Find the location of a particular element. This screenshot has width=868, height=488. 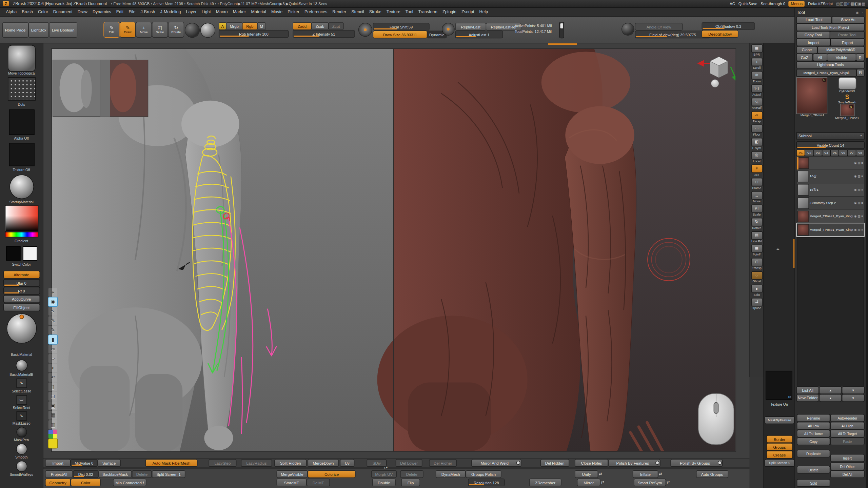

annotation-tool-icon is located at coordinates (53, 444).